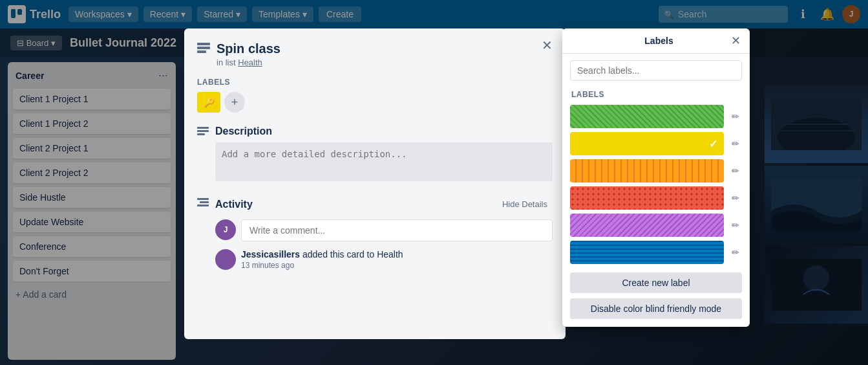  What do you see at coordinates (656, 116) in the screenshot?
I see `label-row-green: ✏` at bounding box center [656, 116].